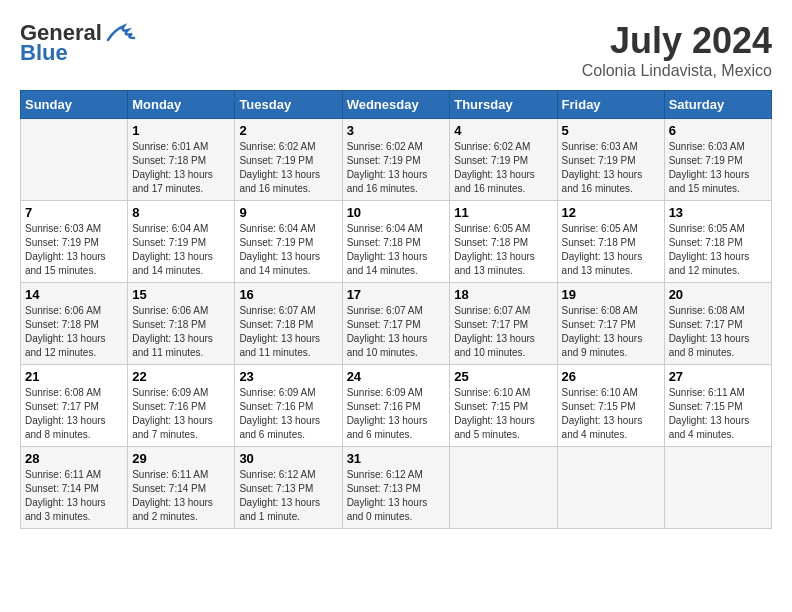 This screenshot has width=792, height=612. I want to click on day-cell: 13Sunrise: 6:05 AM Sunset: 7:18 PM Dayli…, so click(718, 242).